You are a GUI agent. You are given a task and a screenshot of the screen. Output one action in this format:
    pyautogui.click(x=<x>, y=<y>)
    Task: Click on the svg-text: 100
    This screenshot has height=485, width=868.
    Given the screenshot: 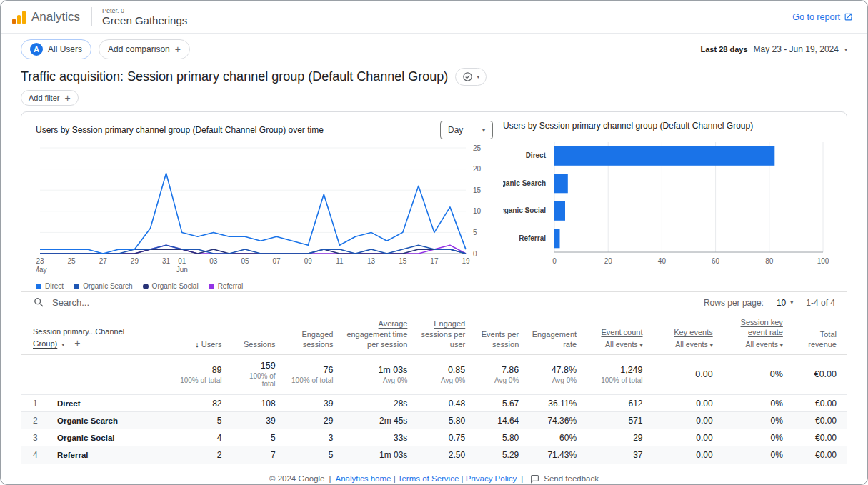 What is the action you would take?
    pyautogui.click(x=823, y=261)
    